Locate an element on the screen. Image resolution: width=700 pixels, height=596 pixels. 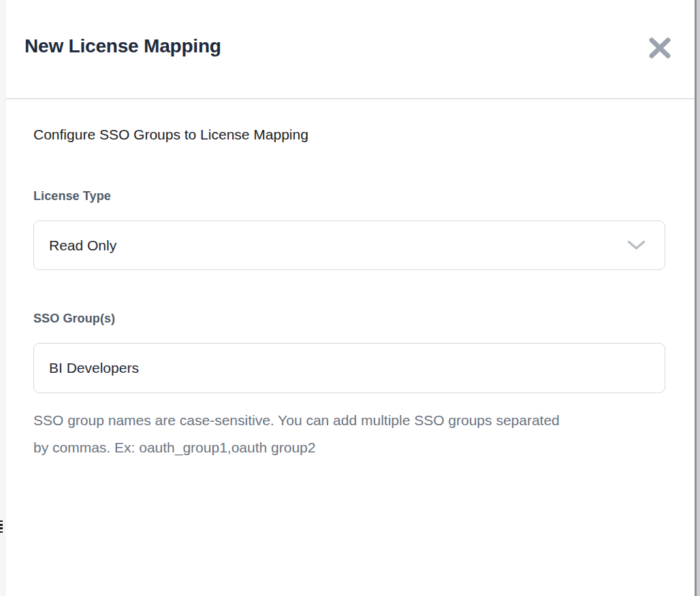
background-page-edge is located at coordinates (3, 298).